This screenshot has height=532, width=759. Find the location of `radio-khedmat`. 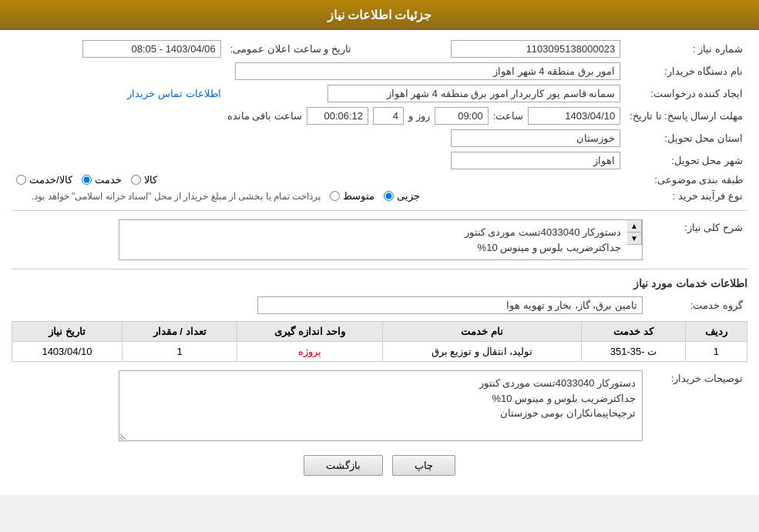

radio-khedmat is located at coordinates (86, 180).